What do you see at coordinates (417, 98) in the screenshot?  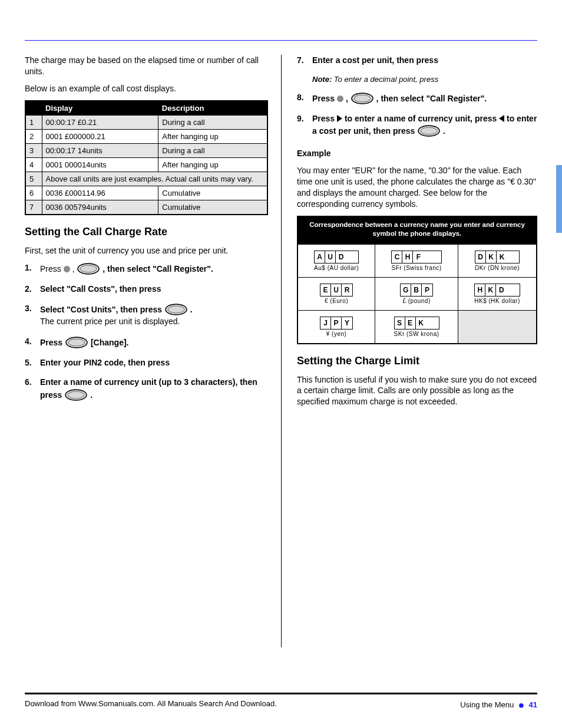 I see `step-8: 8. Press , , then select "Call Register"…` at bounding box center [417, 98].